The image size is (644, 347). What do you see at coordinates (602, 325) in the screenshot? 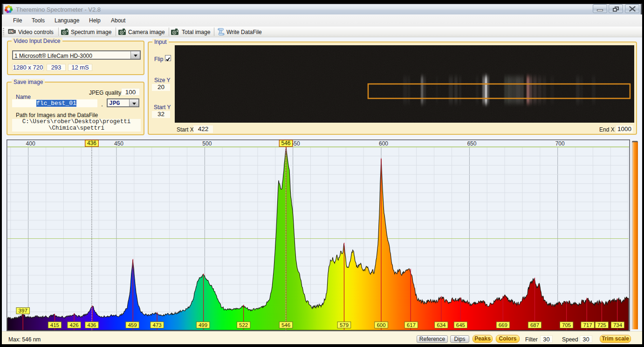
I see `svg-text: 725` at bounding box center [602, 325].